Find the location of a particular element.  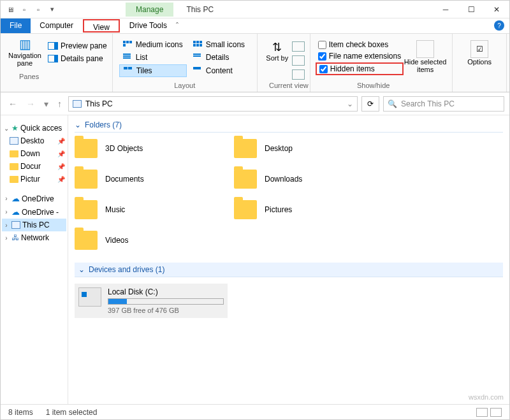

tree-pictures: Pictur📌 is located at coordinates (34, 179).